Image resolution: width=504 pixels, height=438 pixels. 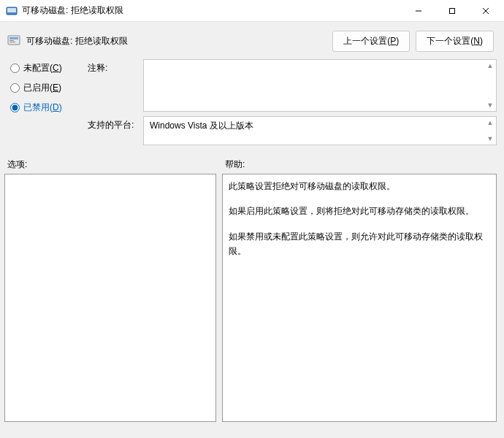 I want to click on policy-title: 可移动磁盘: 拒绝读取权限, so click(x=177, y=41).